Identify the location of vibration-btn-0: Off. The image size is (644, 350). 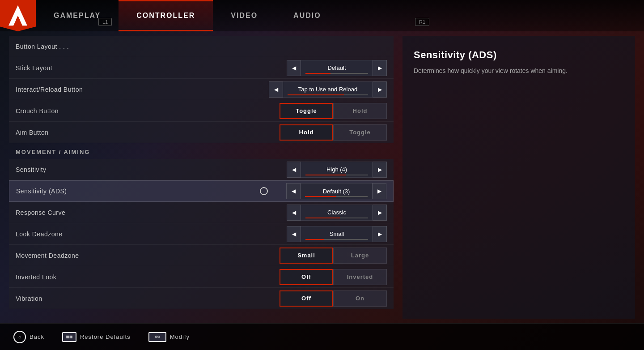
(306, 299).